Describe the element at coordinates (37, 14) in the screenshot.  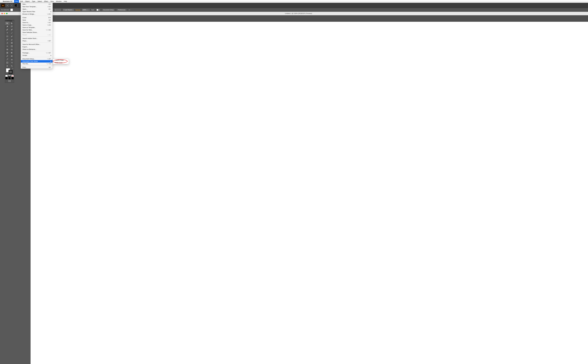
I see `file-menu-item-browse-in-bridge: Browse in Bridge...⌥⌘O` at that location.